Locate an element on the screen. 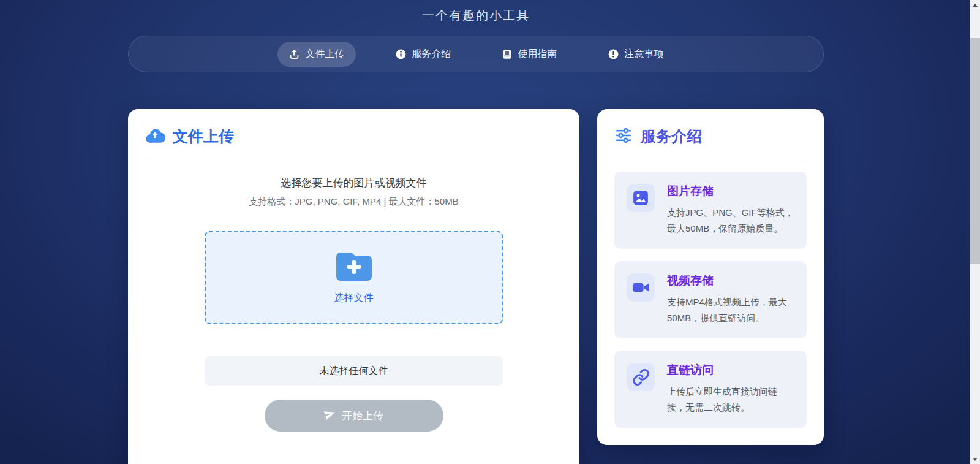 This screenshot has height=464, width=980. image-icon is located at coordinates (641, 198).